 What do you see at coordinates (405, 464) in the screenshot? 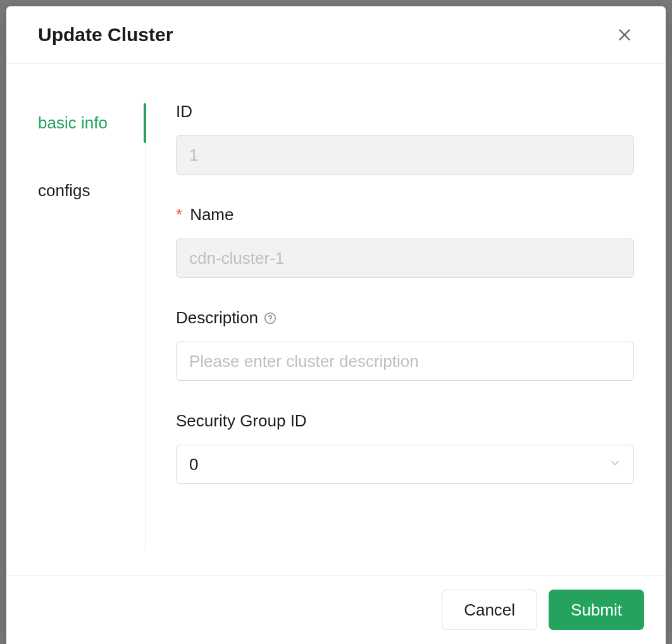
I see `security-group-id-select-wrap: 0` at bounding box center [405, 464].